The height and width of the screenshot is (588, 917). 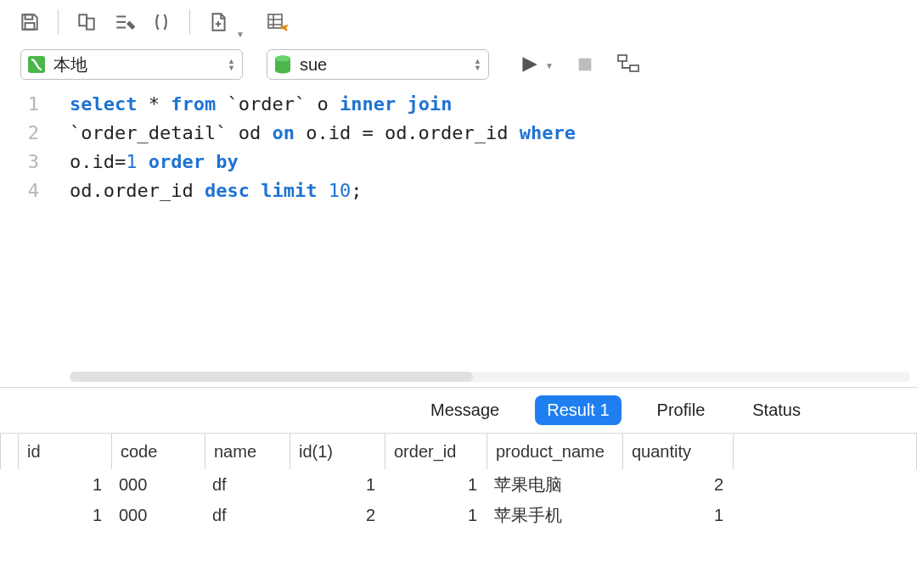 I want to click on grid-header: idcodenameid(1)order_idproduct_namequant…, so click(x=458, y=451).